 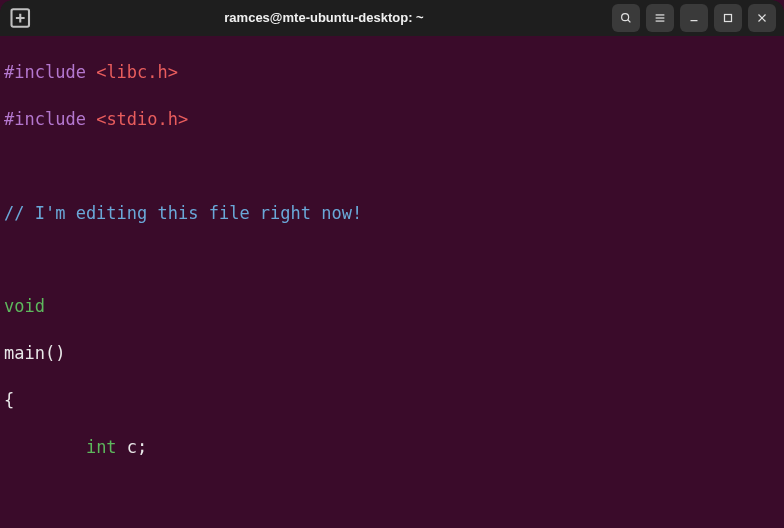 What do you see at coordinates (762, 18) in the screenshot?
I see `close-button` at bounding box center [762, 18].